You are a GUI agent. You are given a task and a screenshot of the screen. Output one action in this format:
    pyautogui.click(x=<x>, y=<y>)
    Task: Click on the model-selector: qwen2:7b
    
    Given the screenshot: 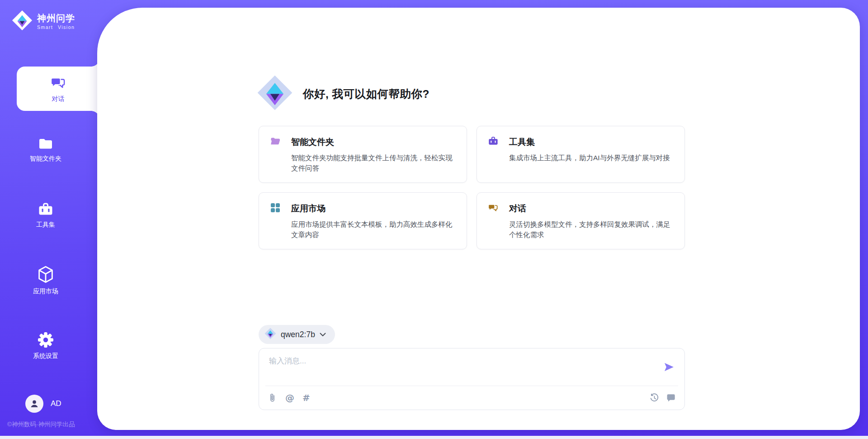 What is the action you would take?
    pyautogui.click(x=297, y=334)
    